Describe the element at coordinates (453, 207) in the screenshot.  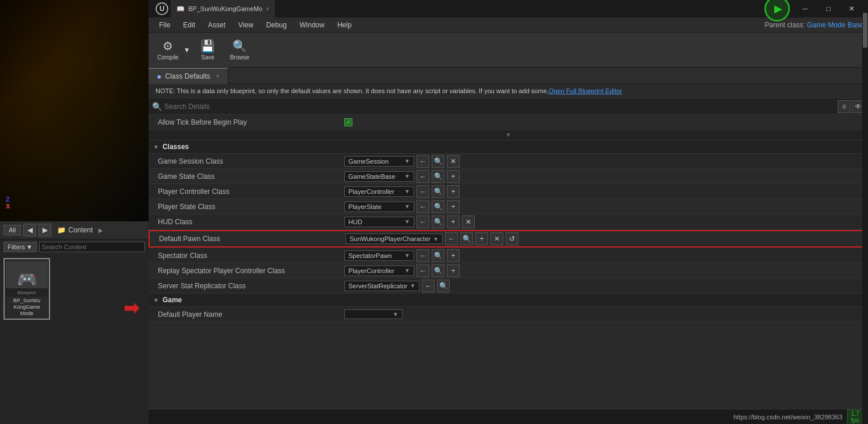
I see `player-state-add-button: +` at that location.